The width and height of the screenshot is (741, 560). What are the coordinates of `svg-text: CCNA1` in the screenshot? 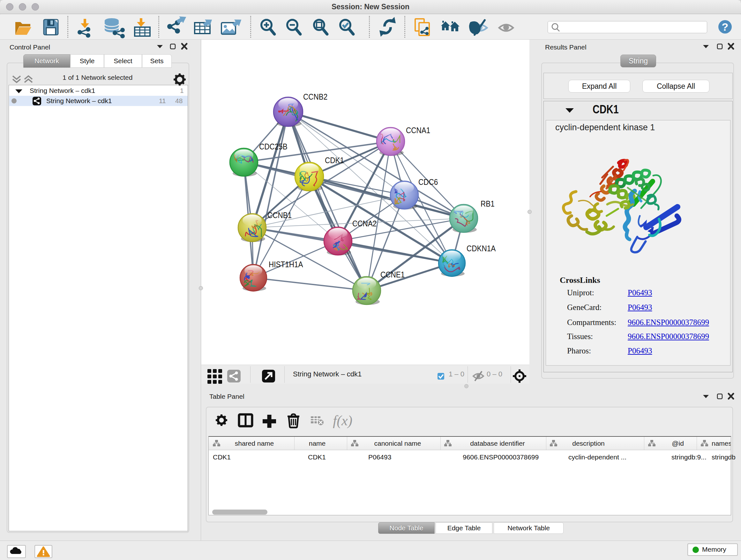 It's located at (418, 130).